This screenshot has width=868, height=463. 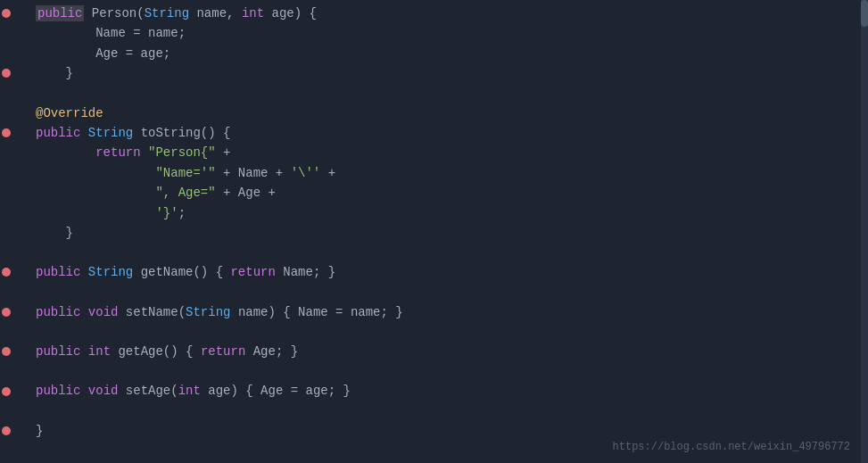 What do you see at coordinates (434, 173) in the screenshot?
I see `code-line: "Name='" + Name + '\'' +` at bounding box center [434, 173].